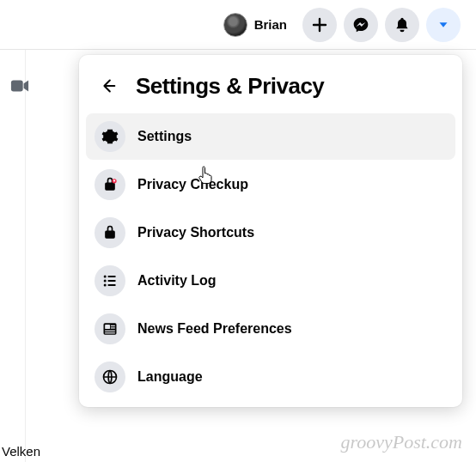 The image size is (476, 462). I want to click on account-menu-button, so click(443, 25).